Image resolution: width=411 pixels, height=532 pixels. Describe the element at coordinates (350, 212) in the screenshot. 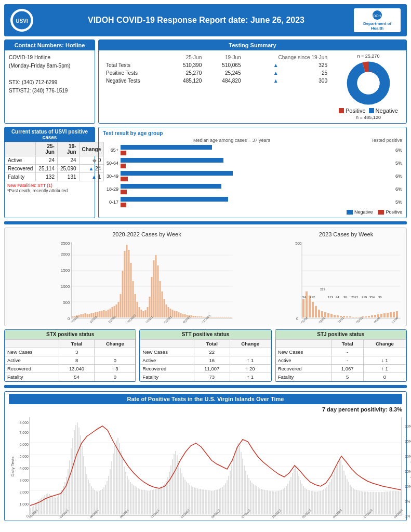

I see `age-neg-swatch` at that location.